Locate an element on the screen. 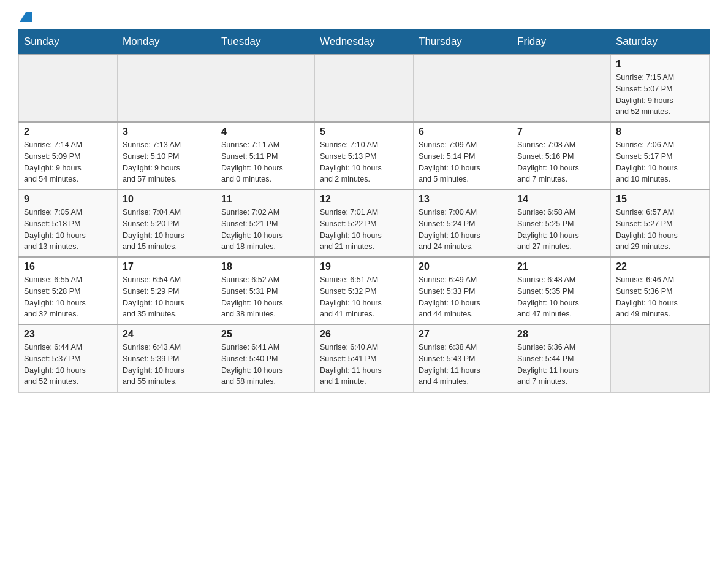 The height and width of the screenshot is (563, 728). day-info: Sunrise: 7:15 AMSunset: 5:07 PMDaylight:… is located at coordinates (660, 94).